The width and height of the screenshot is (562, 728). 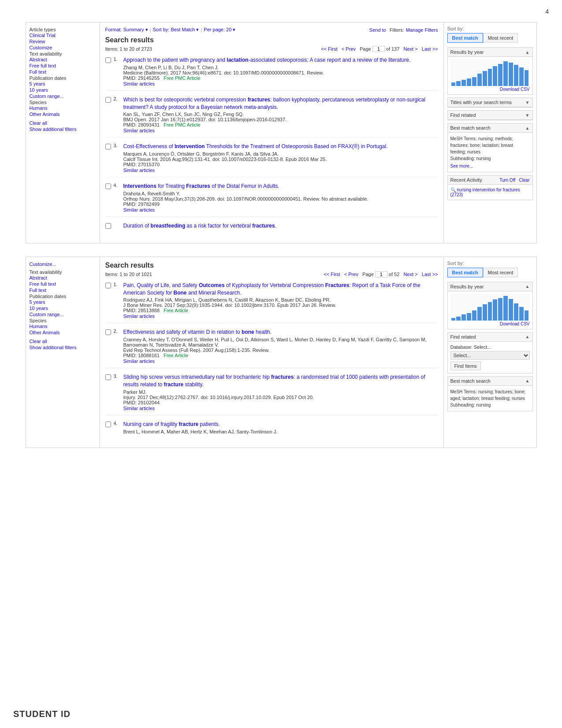 What do you see at coordinates (63, 308) in the screenshot?
I see `sidebar-10-years-2: 10 years` at bounding box center [63, 308].